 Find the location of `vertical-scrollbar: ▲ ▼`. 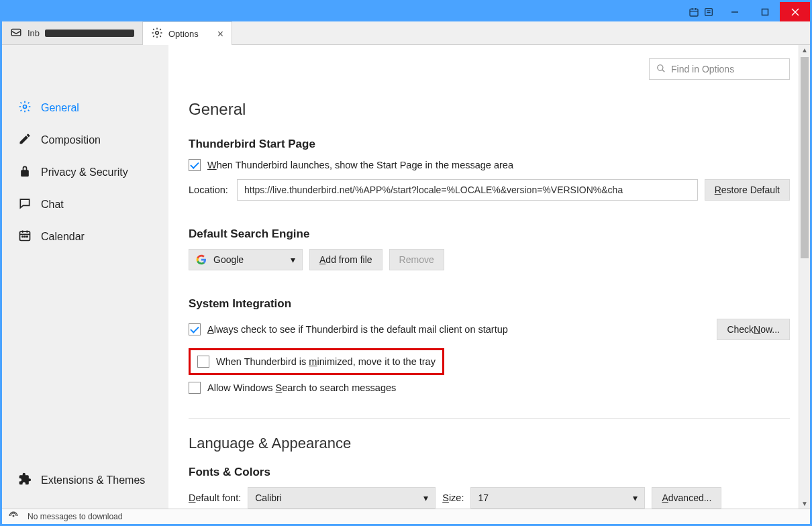

vertical-scrollbar: ▲ ▼ is located at coordinates (804, 276).